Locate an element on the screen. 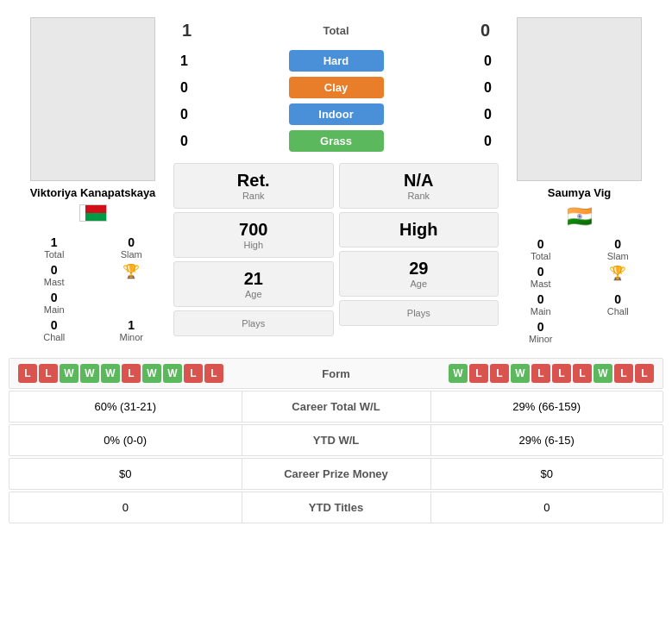  grass-right: 0 is located at coordinates (488, 141).